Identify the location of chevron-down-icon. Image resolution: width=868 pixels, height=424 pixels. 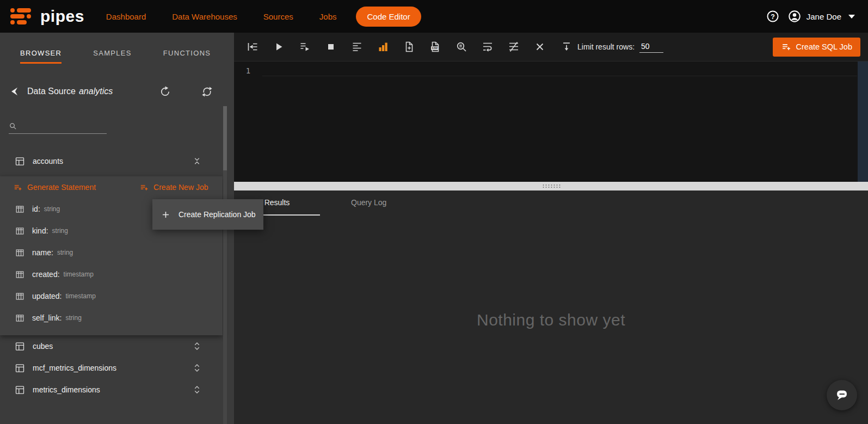
(852, 16).